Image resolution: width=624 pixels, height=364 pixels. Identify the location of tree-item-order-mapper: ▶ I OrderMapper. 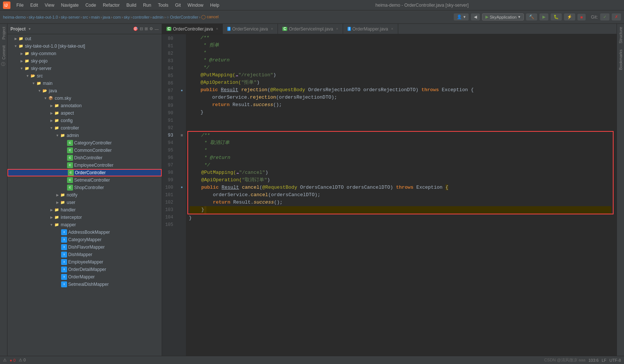
(85, 277).